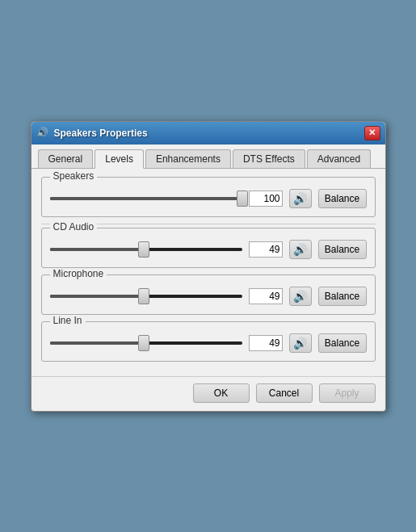 The width and height of the screenshot is (416, 532). I want to click on tab-levels: Levels, so click(120, 159).